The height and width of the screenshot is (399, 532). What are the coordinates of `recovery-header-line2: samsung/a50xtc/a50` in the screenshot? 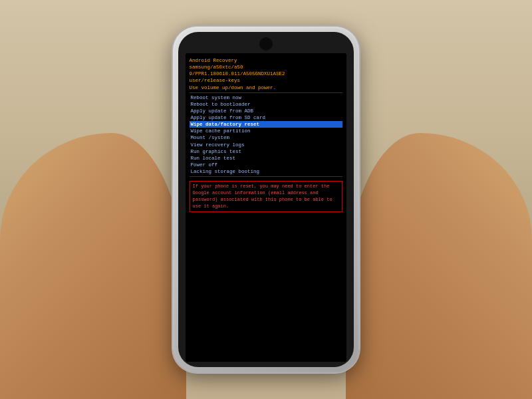 It's located at (266, 67).